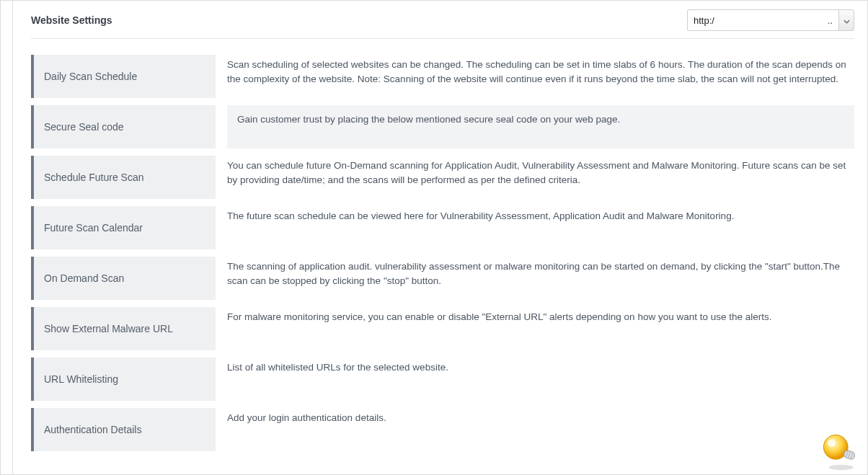  Describe the element at coordinates (123, 278) in the screenshot. I see `settings-tab-on-demand-scan: On Demand Scan` at that location.